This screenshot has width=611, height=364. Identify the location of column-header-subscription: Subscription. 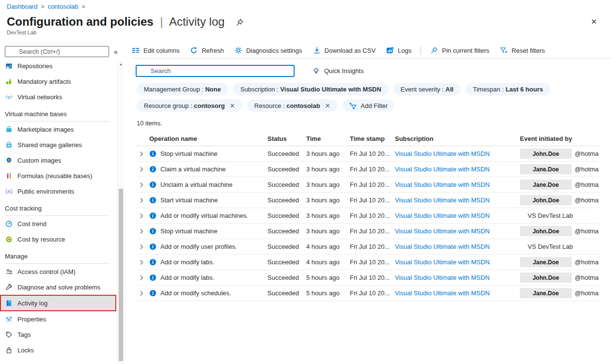
(457, 138).